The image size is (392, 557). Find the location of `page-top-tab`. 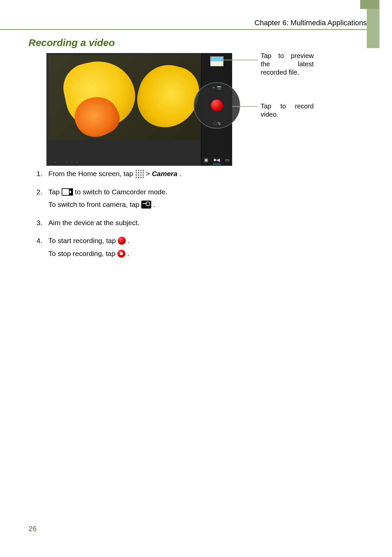

page-top-tab is located at coordinates (370, 5).